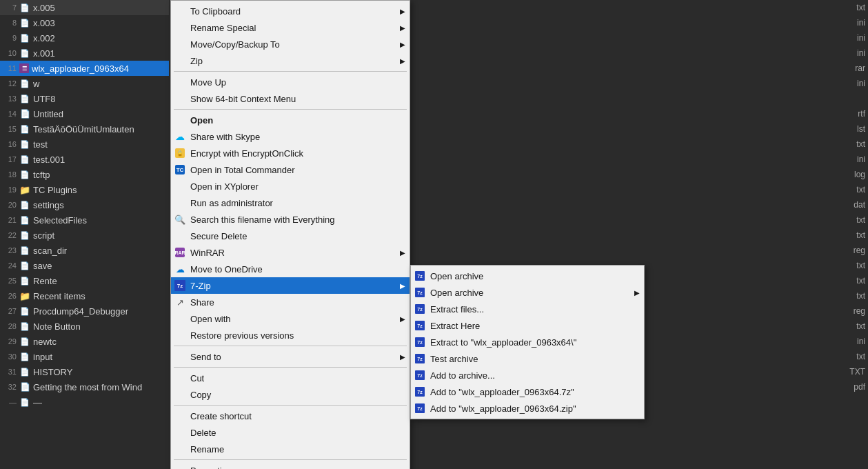 This screenshot has height=469, width=868. I want to click on file-row: 22📄script, so click(84, 235).